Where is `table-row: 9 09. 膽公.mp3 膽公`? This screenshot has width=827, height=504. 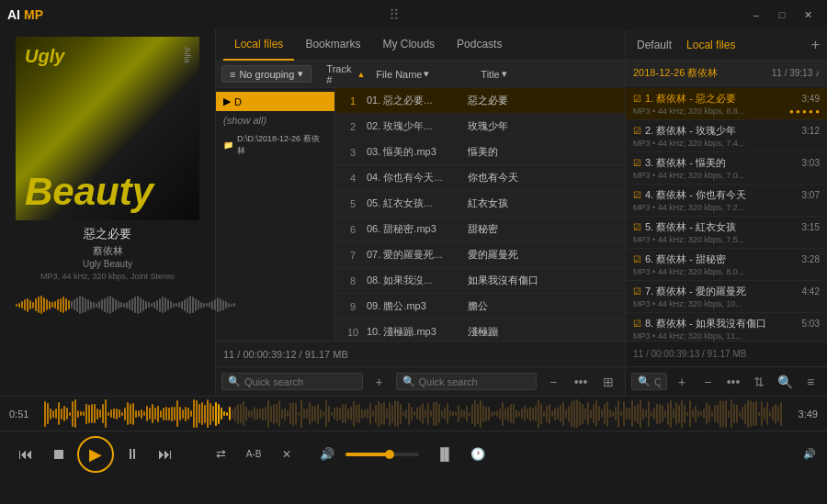 table-row: 9 09. 膽公.mp3 膽公 is located at coordinates (480, 307).